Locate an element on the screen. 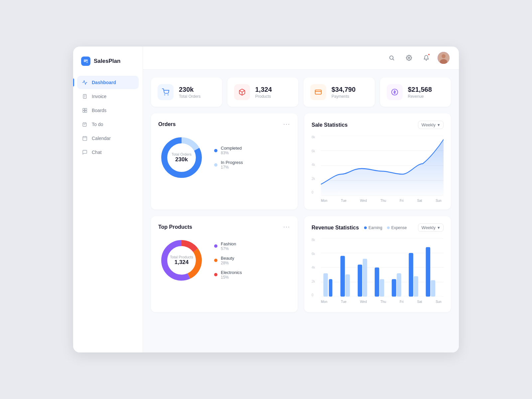  chart-title: Sale Statistics is located at coordinates (330, 125).